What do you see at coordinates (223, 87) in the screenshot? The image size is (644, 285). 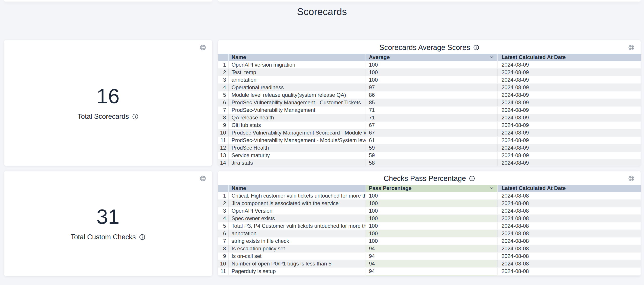 I see `cell-index: 4` at bounding box center [223, 87].